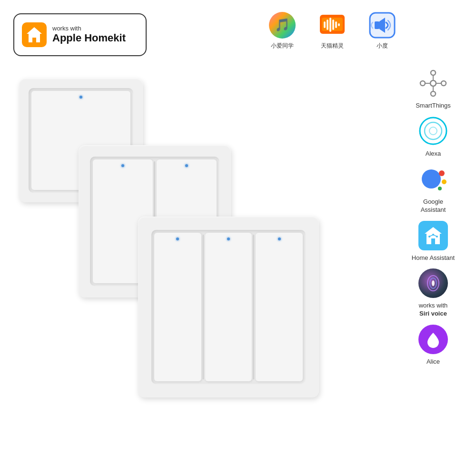 The width and height of the screenshot is (476, 476). I want to click on xiaodu-label: 小度, so click(382, 46).